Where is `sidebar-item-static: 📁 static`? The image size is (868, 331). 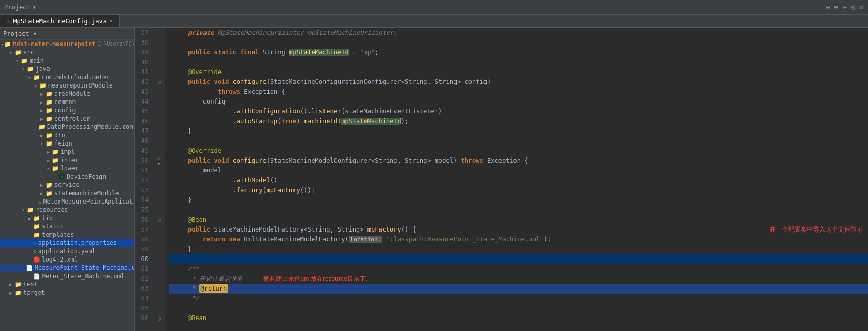 sidebar-item-static: 📁 static is located at coordinates (67, 226).